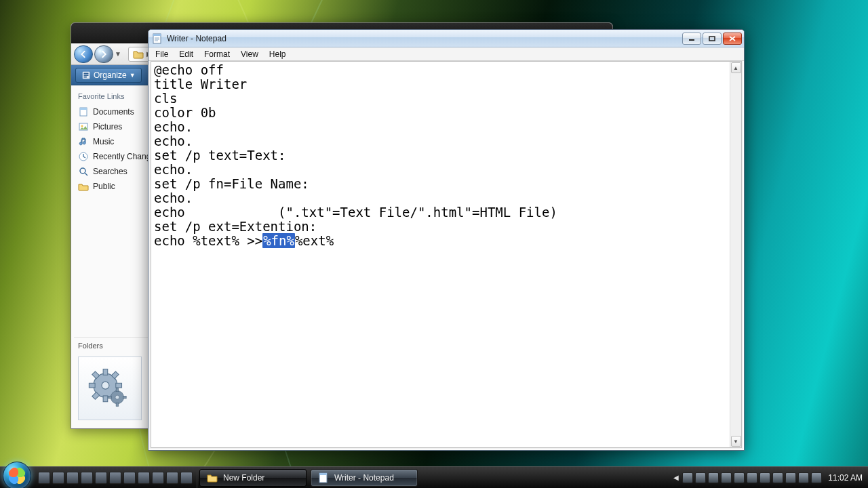 This screenshot has width=868, height=488. Describe the element at coordinates (83, 112) in the screenshot. I see `doc-icon` at that location.